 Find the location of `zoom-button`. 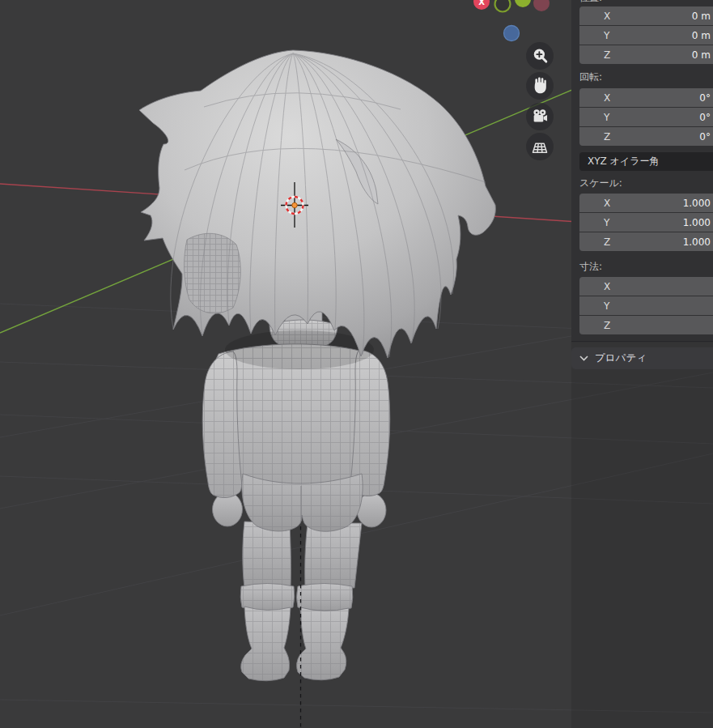

zoom-button is located at coordinates (540, 56).